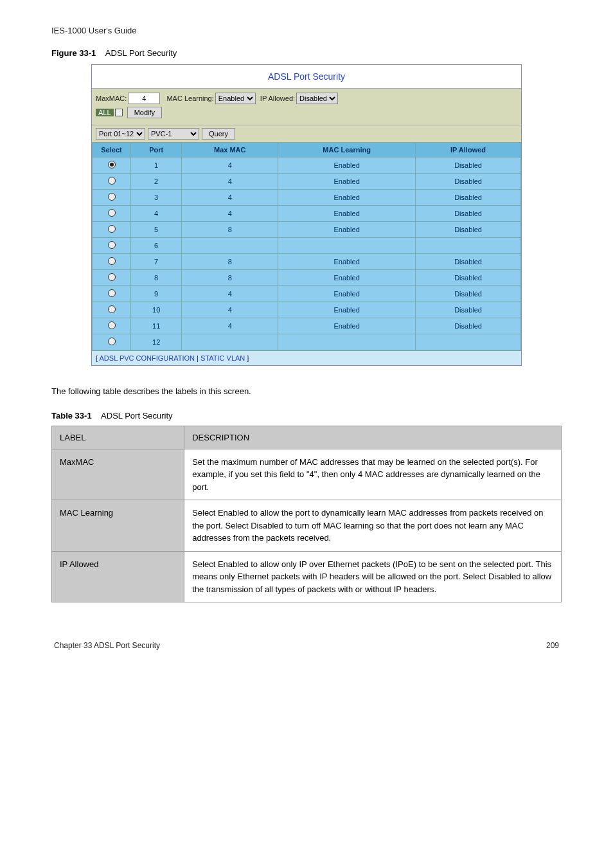 This screenshot has height=868, width=613. What do you see at coordinates (306, 107) in the screenshot?
I see `form-panel: MaxMAC: MAC Learning: Enabled IP Allowed…` at bounding box center [306, 107].